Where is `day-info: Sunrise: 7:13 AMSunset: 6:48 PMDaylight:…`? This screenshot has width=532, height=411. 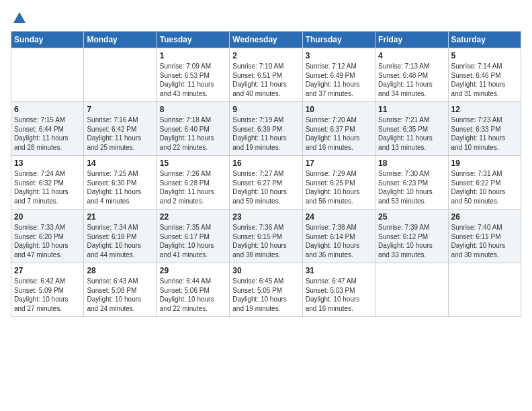 day-info: Sunrise: 7:13 AMSunset: 6:48 PMDaylight:… is located at coordinates (411, 80).